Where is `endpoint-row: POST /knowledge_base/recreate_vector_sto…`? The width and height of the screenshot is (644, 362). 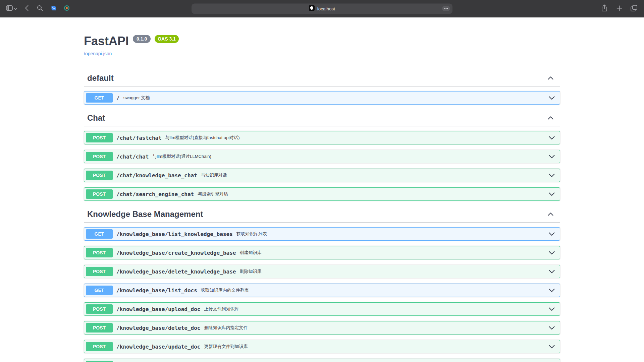 endpoint-row: POST /knowledge_base/recreate_vector_sto… is located at coordinates (322, 360).